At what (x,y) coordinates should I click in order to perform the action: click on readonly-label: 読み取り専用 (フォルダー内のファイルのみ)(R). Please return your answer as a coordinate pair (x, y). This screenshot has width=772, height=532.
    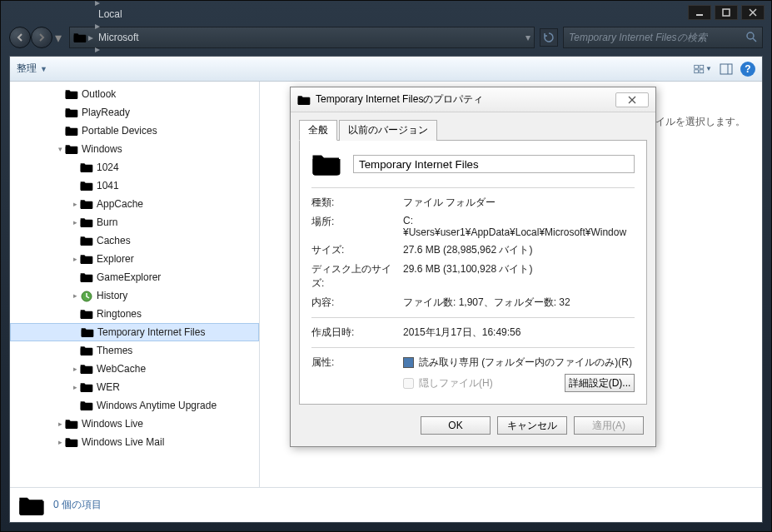
    Looking at the image, I should click on (525, 363).